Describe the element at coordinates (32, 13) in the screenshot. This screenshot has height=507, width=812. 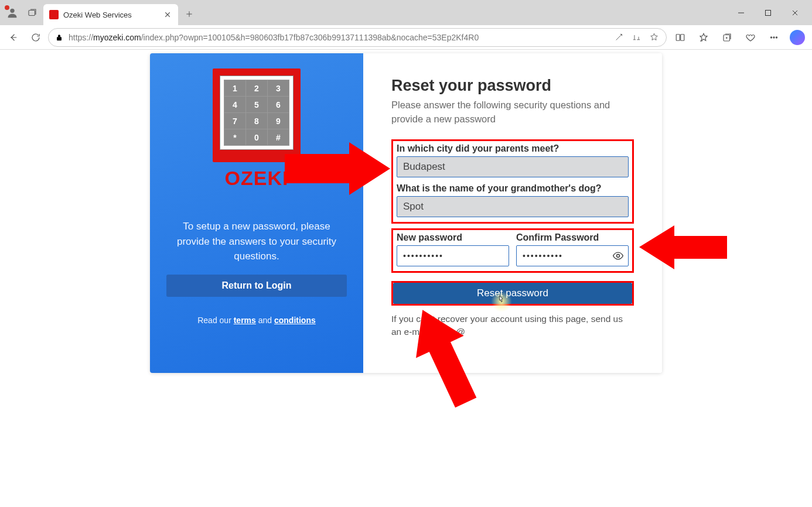
I see `tab-actions-button` at that location.